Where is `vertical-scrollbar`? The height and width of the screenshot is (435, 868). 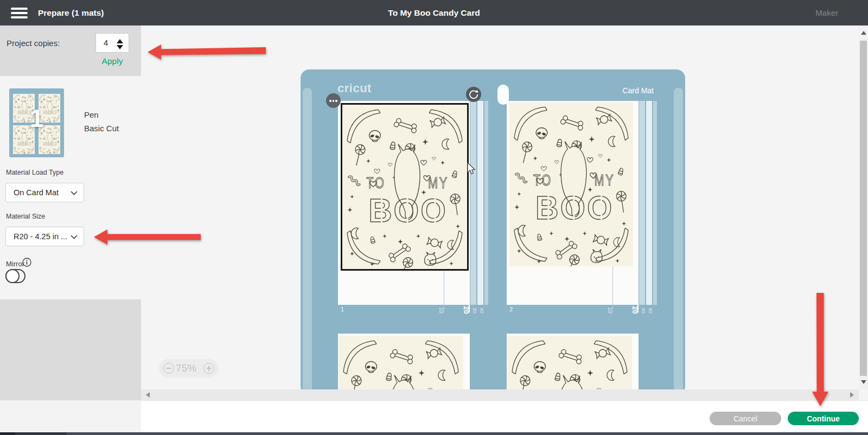 vertical-scrollbar is located at coordinates (864, 207).